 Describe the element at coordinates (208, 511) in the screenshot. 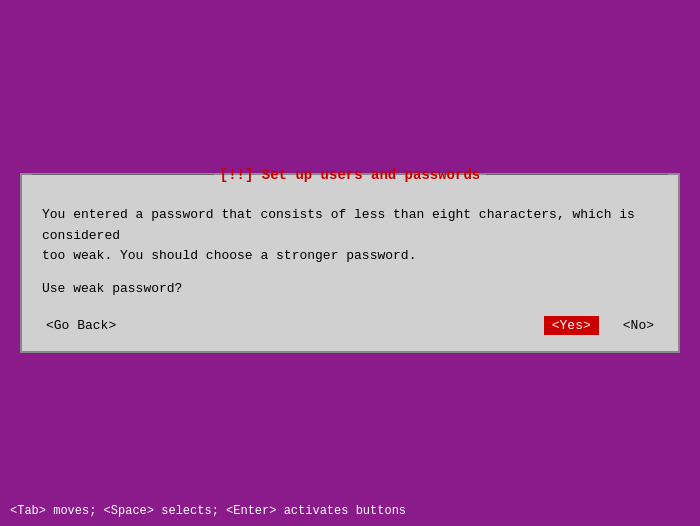

I see `status-text: <Tab> moves; <Space> selects; <Enter> ac…` at that location.